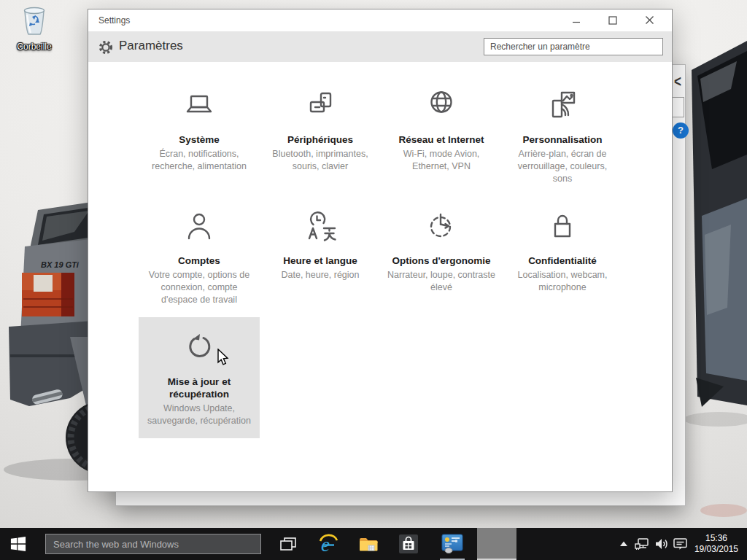 The image size is (747, 560). Describe the element at coordinates (441, 257) in the screenshot. I see `tile-options-ergonomie: Options d'ergonomie Narrateur, loupe, co…` at that location.